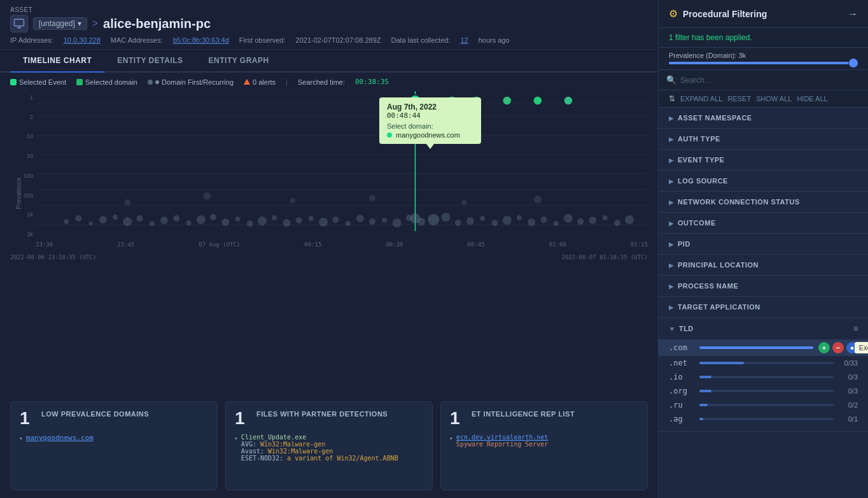  What do you see at coordinates (430, 146) in the screenshot?
I see `tooltip-arrow-icon` at bounding box center [430, 146].